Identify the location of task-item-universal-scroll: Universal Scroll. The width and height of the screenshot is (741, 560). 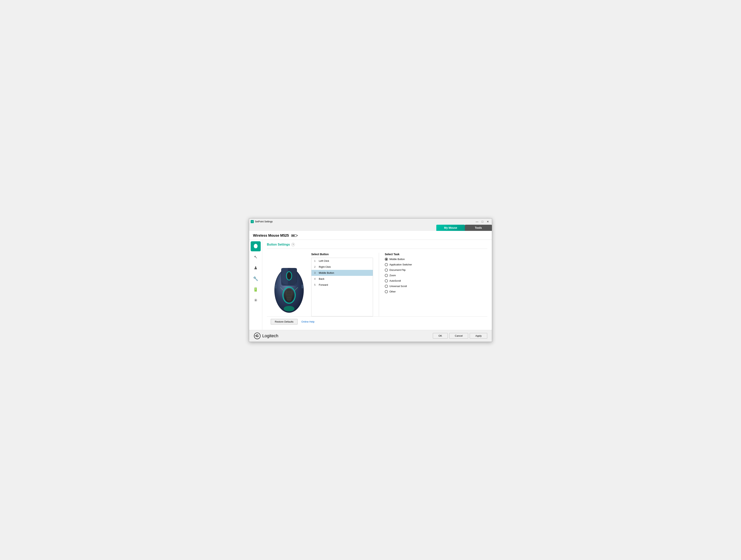
(410, 286).